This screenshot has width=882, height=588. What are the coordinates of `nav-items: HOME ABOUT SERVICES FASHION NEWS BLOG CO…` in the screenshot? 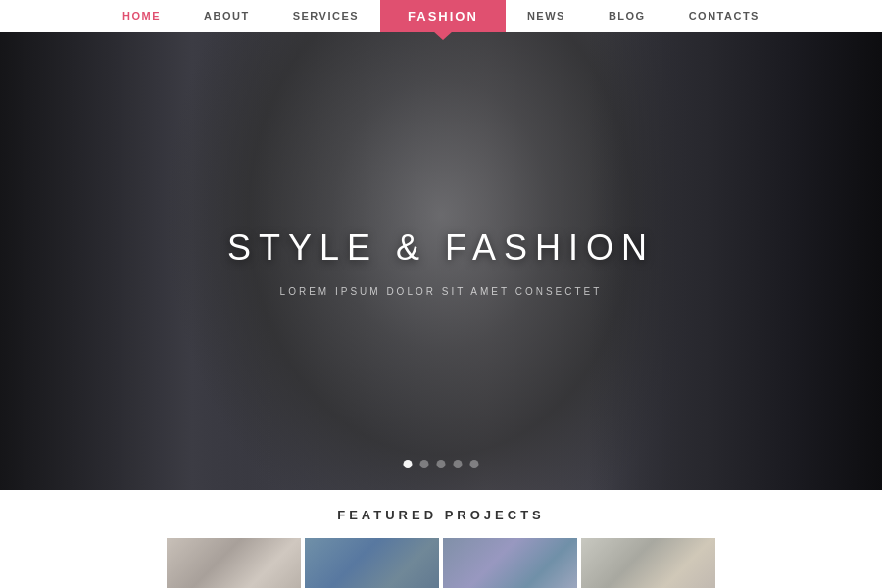 It's located at (441, 16).